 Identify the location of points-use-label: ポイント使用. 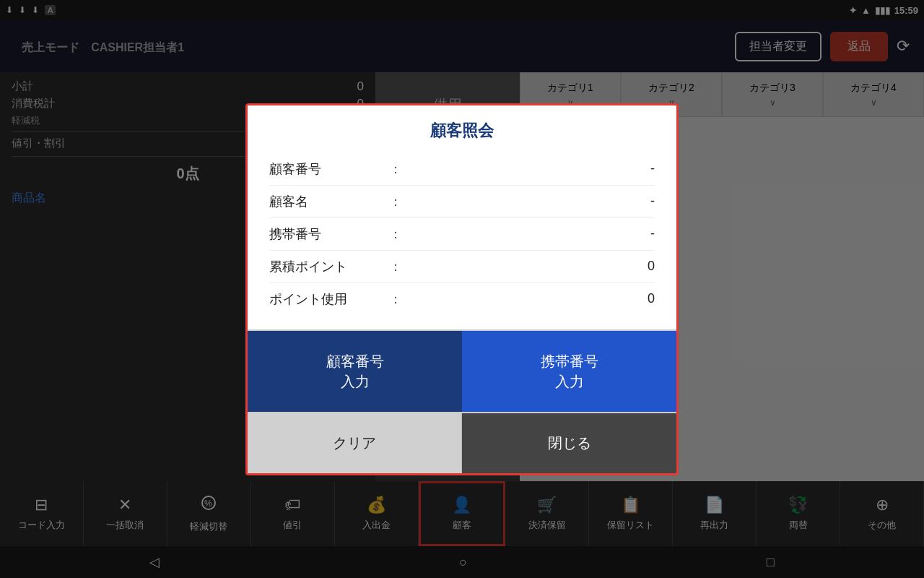
(327, 299).